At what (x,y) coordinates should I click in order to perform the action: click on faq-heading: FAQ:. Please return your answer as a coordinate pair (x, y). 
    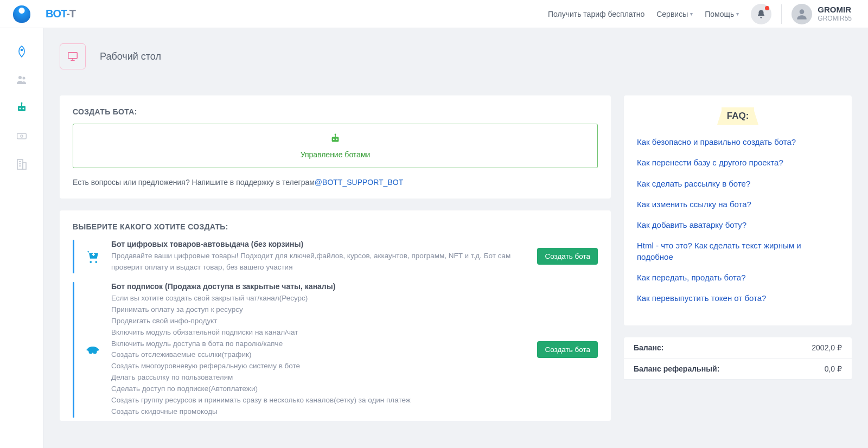
    Looking at the image, I should click on (738, 116).